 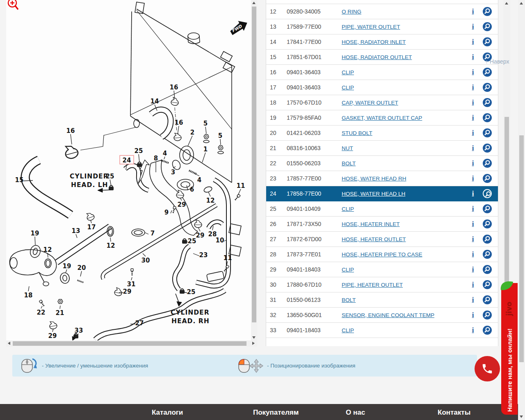 I want to click on jivo-chat-tab: jivo Напишите нам, мы онлайн!, so click(x=509, y=349).